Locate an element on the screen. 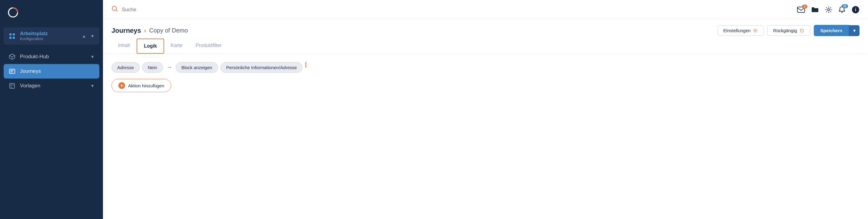  info-icon-wrap: i is located at coordinates (856, 9).